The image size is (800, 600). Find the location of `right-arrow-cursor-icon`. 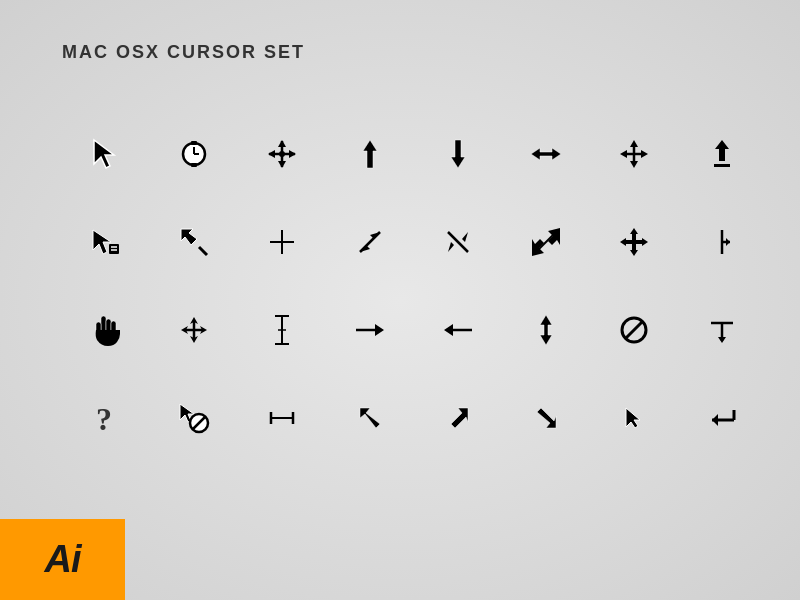

right-arrow-cursor-icon is located at coordinates (370, 330).